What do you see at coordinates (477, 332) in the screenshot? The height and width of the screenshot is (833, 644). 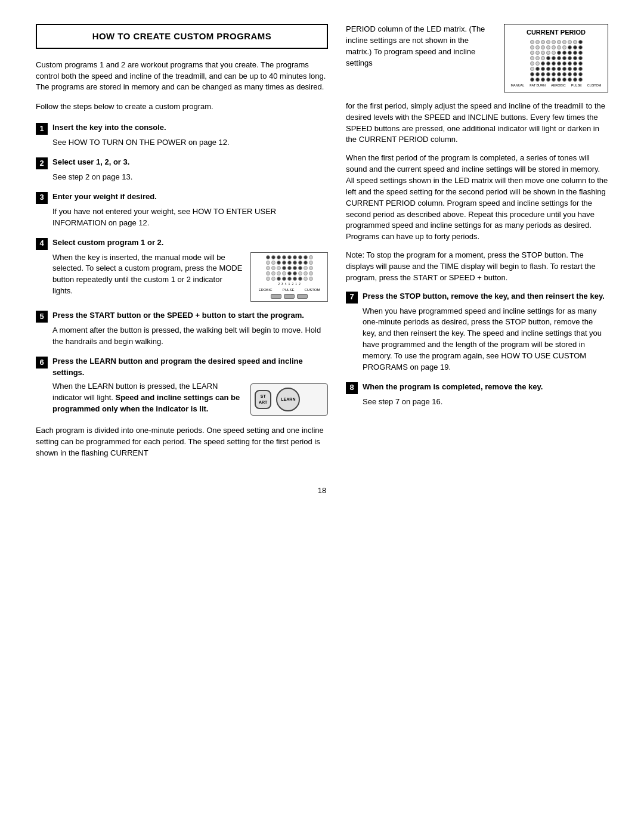 I see `step-7: 7 Press the STOP button, remove the key,…` at bounding box center [477, 332].